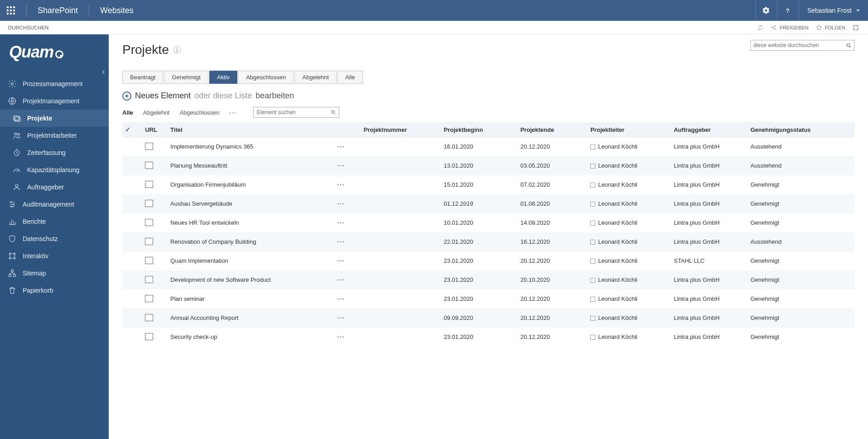 The width and height of the screenshot is (868, 439). Describe the element at coordinates (797, 45) in the screenshot. I see `site-search-input` at that location.